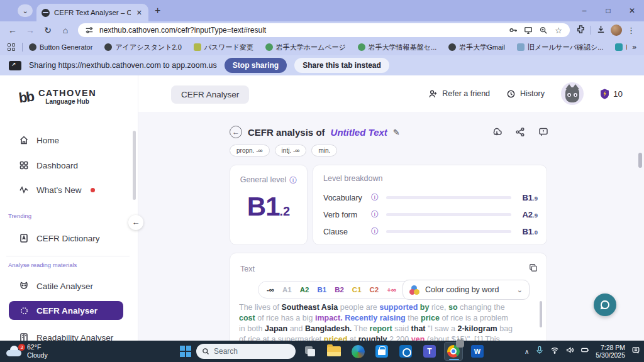 The width and height of the screenshot is (644, 362). I want to click on minimize-button: –, so click(584, 11).